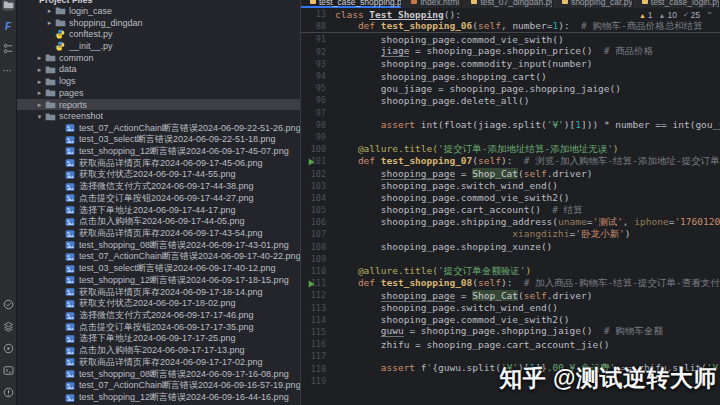  Describe the element at coordinates (158, 175) in the screenshot. I see `tree-item: 获取支付状态2024-06-09-17-44-55.png` at that location.